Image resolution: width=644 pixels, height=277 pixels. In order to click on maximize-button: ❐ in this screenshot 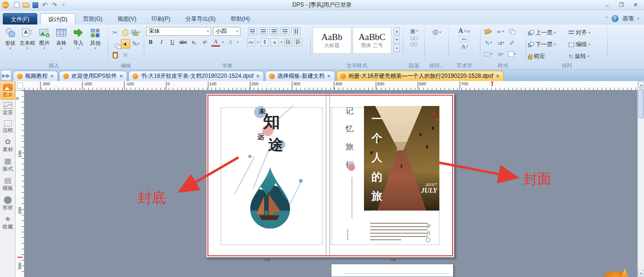, I will do `click(621, 5)`.